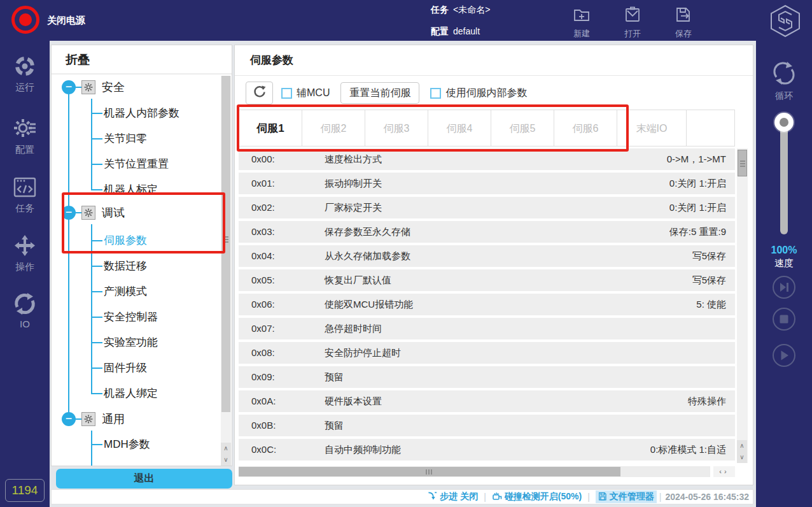 The height and width of the screenshot is (507, 812). Describe the element at coordinates (25, 311) in the screenshot. I see `nav-item-io: IO` at that location.